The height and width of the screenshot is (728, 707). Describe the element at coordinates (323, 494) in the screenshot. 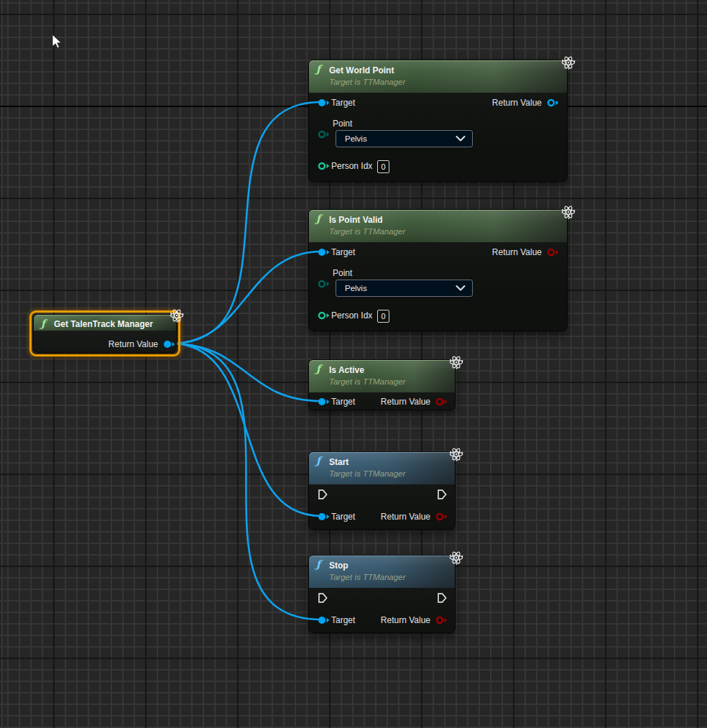

I see `start-exec-in-pin` at that location.